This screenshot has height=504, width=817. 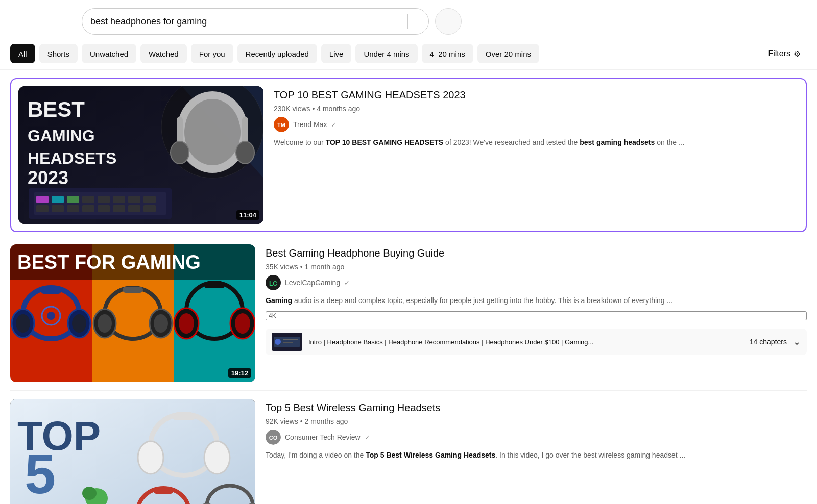 I want to click on chip-under-4: Under 4 mins, so click(x=386, y=54).